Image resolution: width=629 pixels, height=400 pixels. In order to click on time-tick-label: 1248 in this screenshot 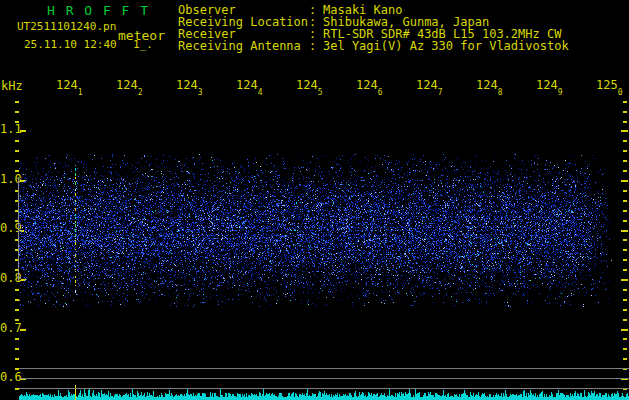, I will do `click(490, 85)`.